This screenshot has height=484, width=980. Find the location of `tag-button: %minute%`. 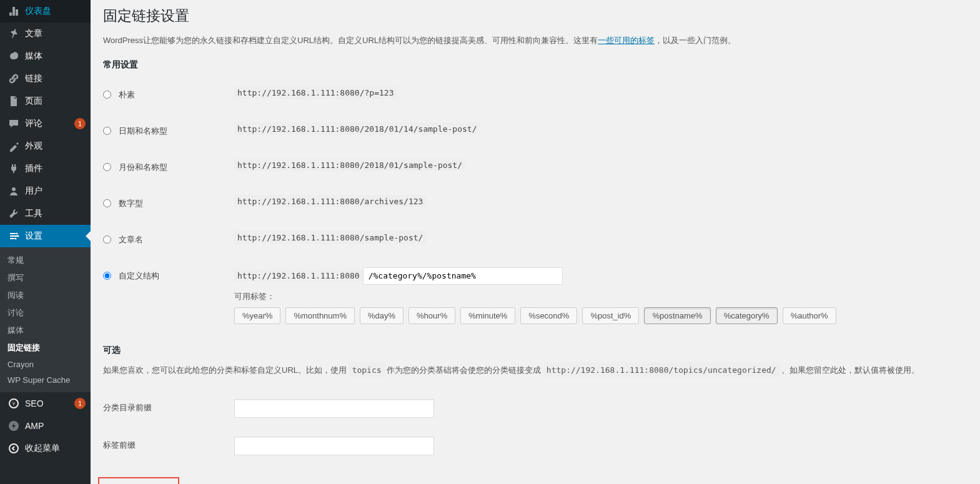

tag-button: %minute% is located at coordinates (488, 316).